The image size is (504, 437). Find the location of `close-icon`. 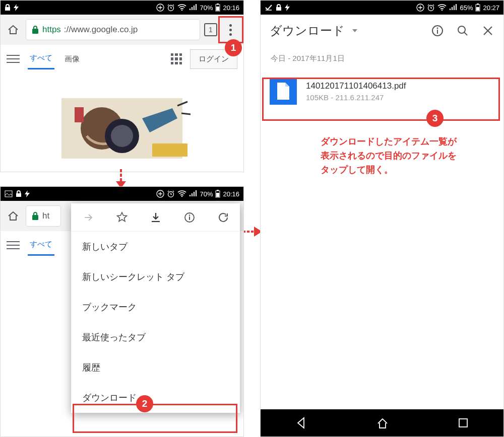

close-icon is located at coordinates (488, 31).